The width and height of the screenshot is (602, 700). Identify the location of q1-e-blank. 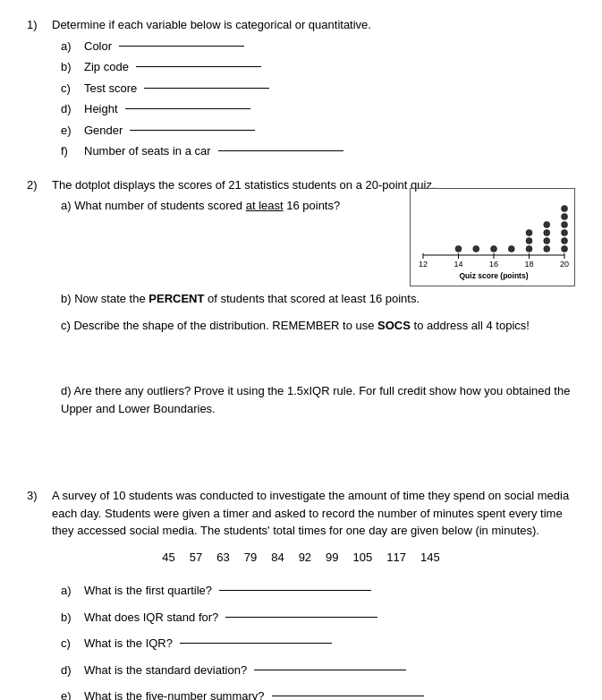
(192, 131).